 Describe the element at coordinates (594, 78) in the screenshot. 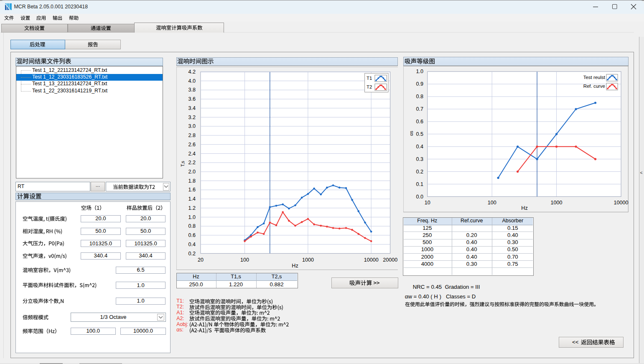

I see `svg-text: Test reulst` at that location.